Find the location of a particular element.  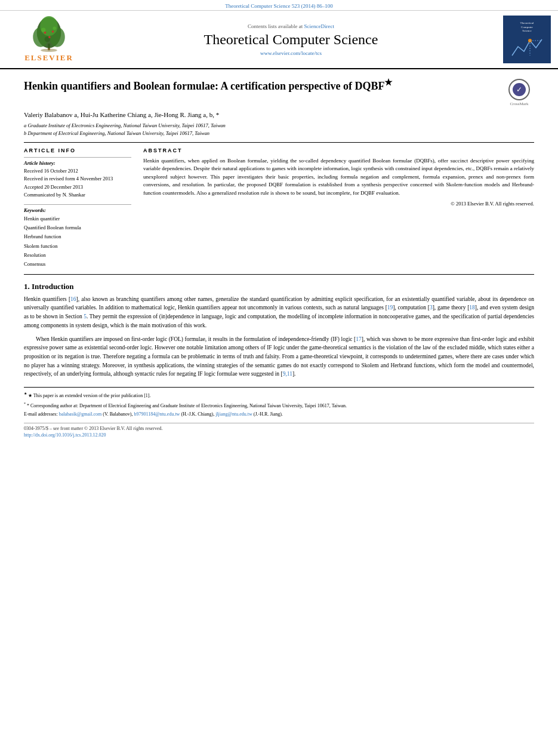

abstract-column: ABSTRACT Henkin quantifiers, when applie… is located at coordinates (339, 208).